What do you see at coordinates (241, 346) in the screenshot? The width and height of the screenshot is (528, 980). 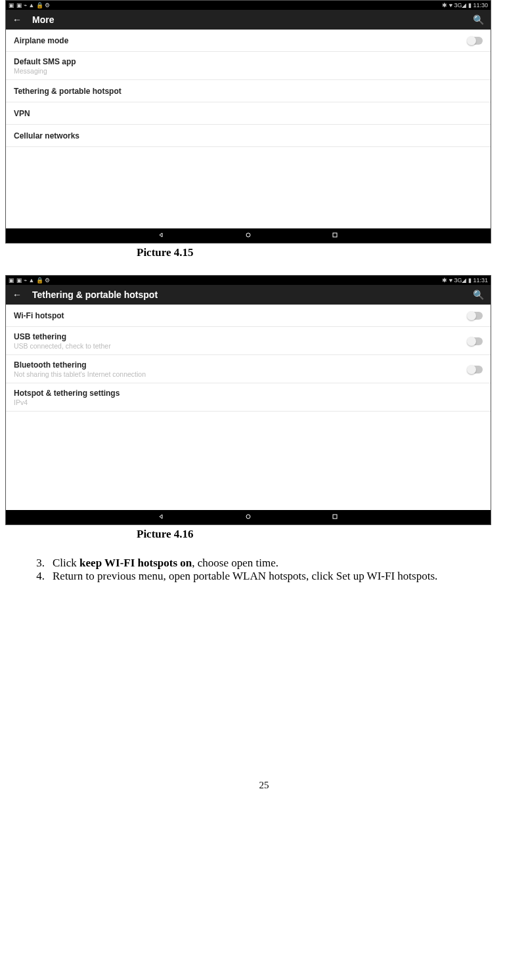 I see `item-sublabel: USB connected, check to tether` at bounding box center [241, 346].